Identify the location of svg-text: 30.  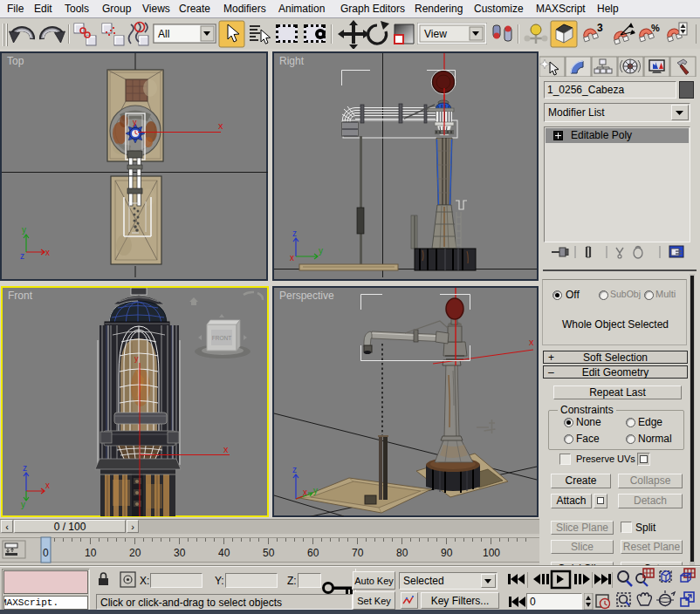
(180, 553).